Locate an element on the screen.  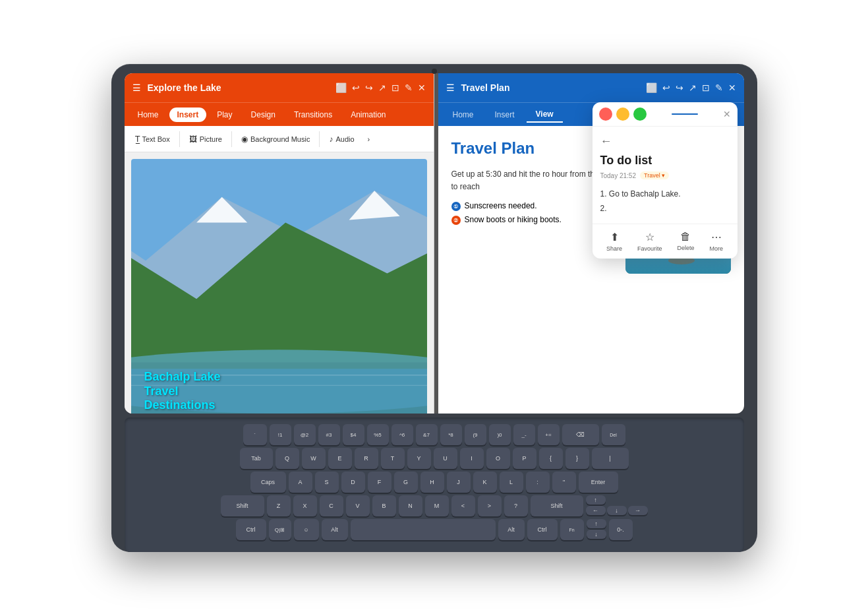
key-backslash: | is located at coordinates (610, 458).